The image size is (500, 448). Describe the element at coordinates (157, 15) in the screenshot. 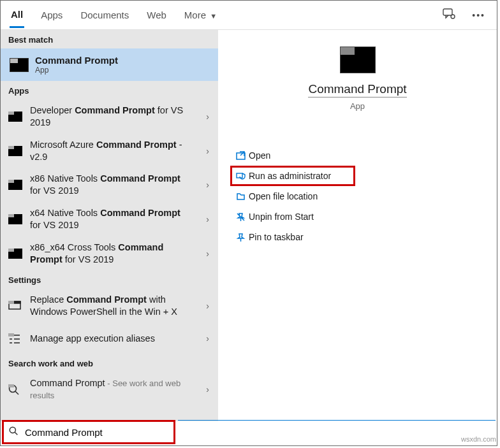

I see `tab-web: Web` at that location.